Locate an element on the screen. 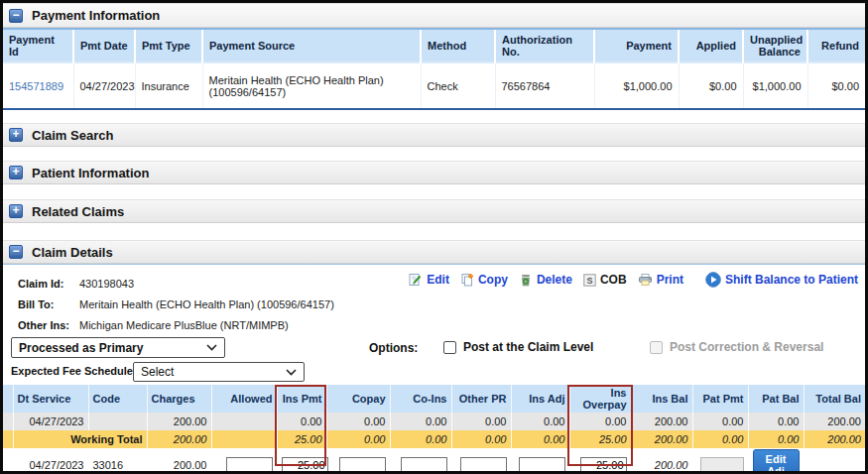  total-bal-total-cell: 200.00 is located at coordinates (834, 439).